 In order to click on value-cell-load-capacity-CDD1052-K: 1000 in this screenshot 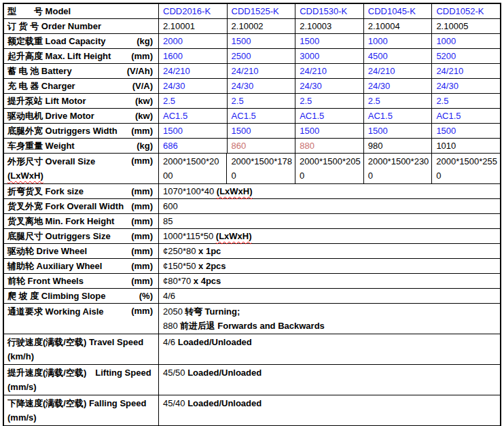, I will do `click(466, 41)`.